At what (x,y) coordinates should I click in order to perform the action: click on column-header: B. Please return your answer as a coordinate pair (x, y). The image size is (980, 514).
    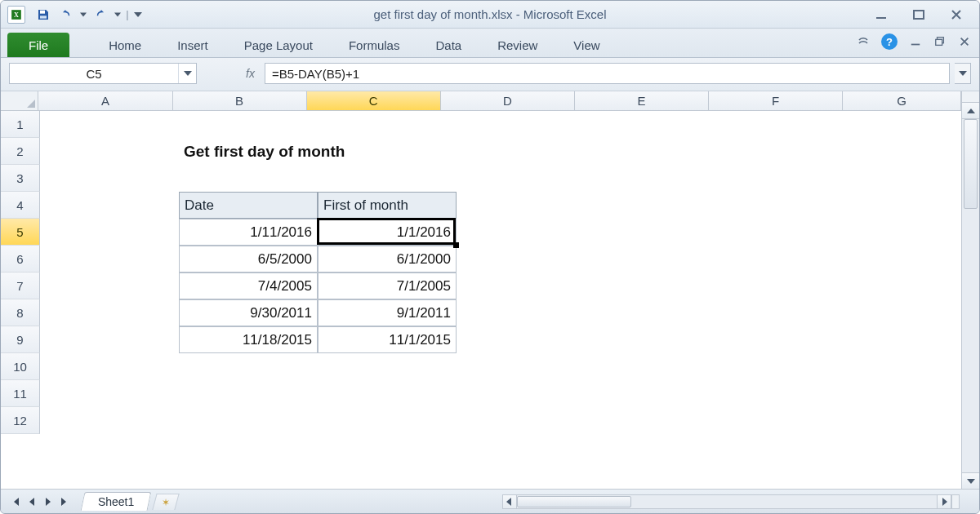
    Looking at the image, I should click on (240, 101).